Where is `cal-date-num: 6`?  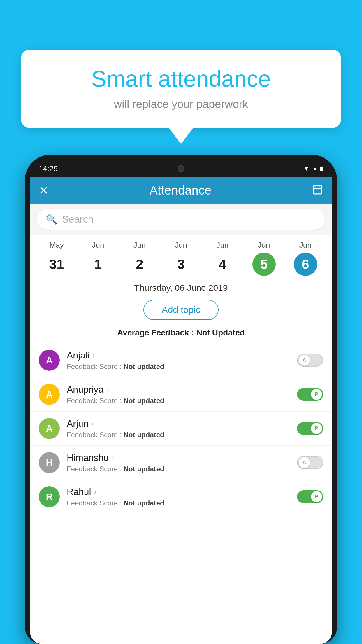 cal-date-num: 6 is located at coordinates (305, 264).